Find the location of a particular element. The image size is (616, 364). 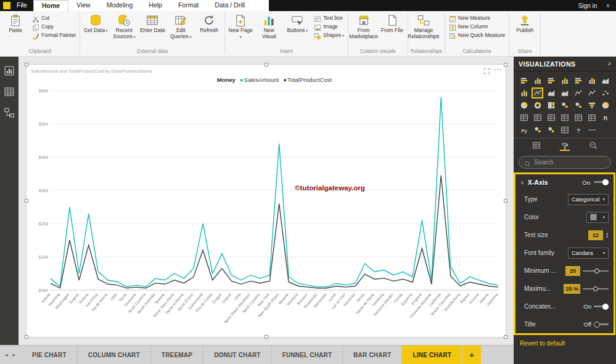

visual-icon-arcgis-map is located at coordinates (551, 130).